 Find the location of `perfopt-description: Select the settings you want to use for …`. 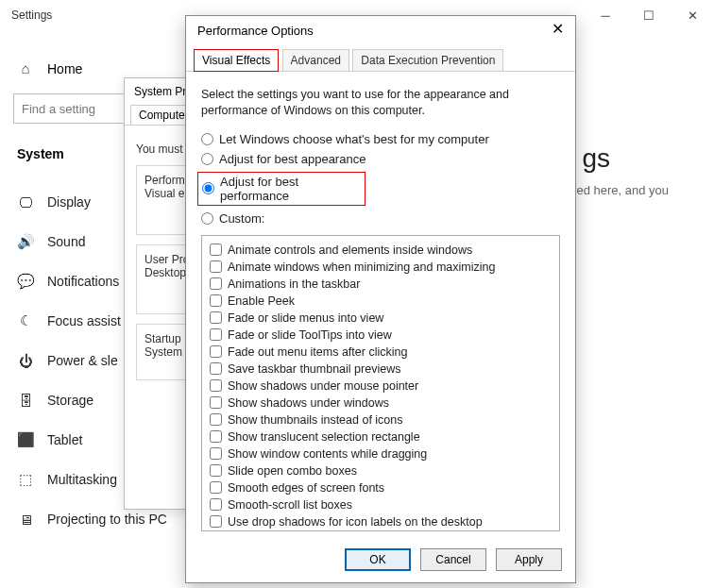

perfopt-description: Select the settings you want to use for … is located at coordinates (381, 103).